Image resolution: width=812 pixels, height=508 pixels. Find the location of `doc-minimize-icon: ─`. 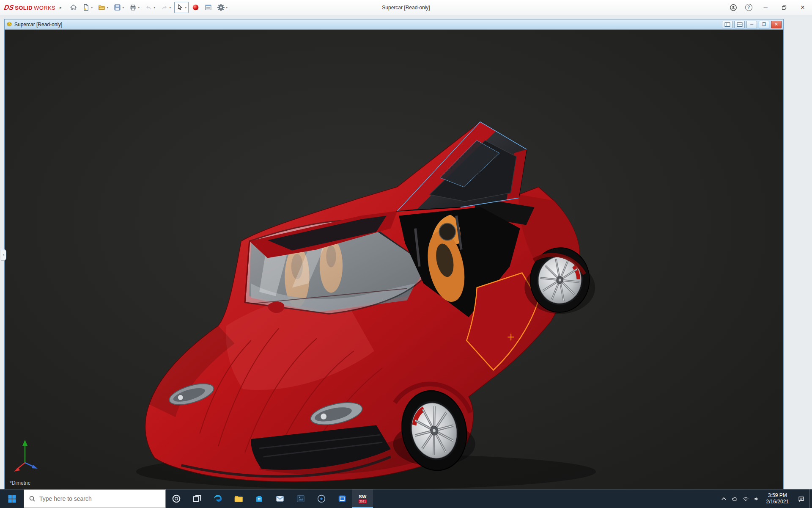

doc-minimize-icon: ─ is located at coordinates (752, 25).